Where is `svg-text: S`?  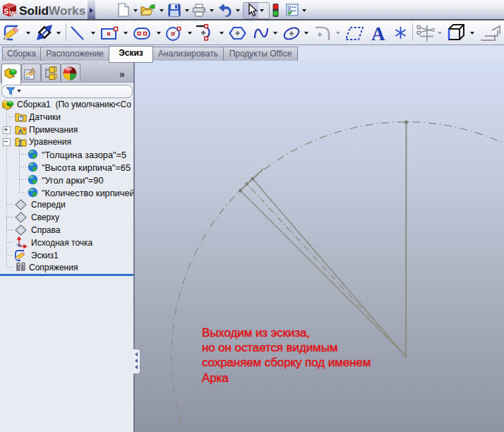 svg-text: S is located at coordinates (6, 11).